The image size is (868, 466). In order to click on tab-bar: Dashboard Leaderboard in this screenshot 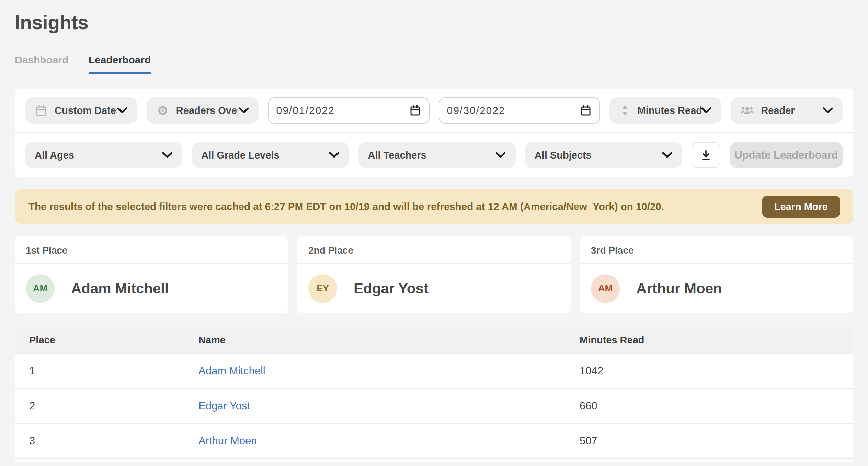, I will do `click(434, 64)`.